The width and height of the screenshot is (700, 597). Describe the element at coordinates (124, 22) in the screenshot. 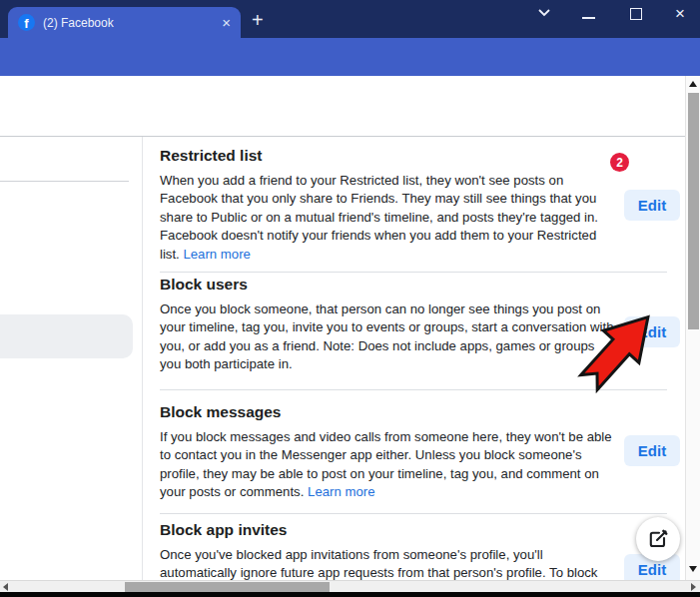

I see `browser-tab: f (2) Facebook ×` at that location.